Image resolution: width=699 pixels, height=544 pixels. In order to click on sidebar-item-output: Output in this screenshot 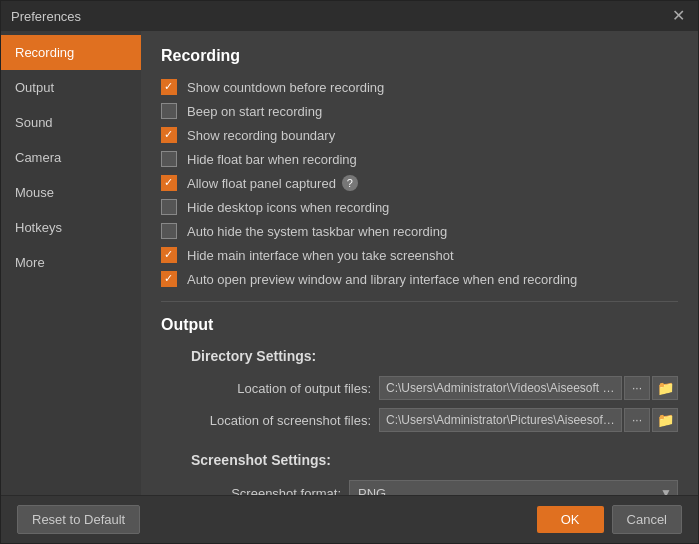, I will do `click(71, 88)`.